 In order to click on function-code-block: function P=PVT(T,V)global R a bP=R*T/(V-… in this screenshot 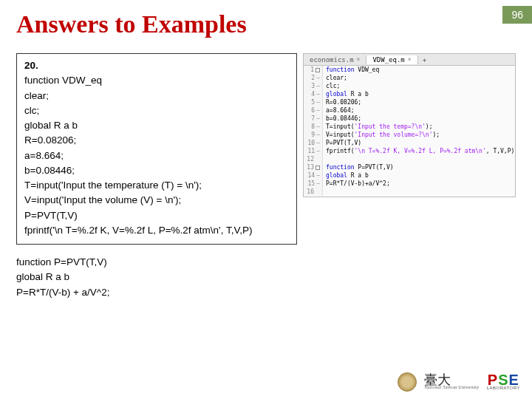, I will do `click(266, 272)`.